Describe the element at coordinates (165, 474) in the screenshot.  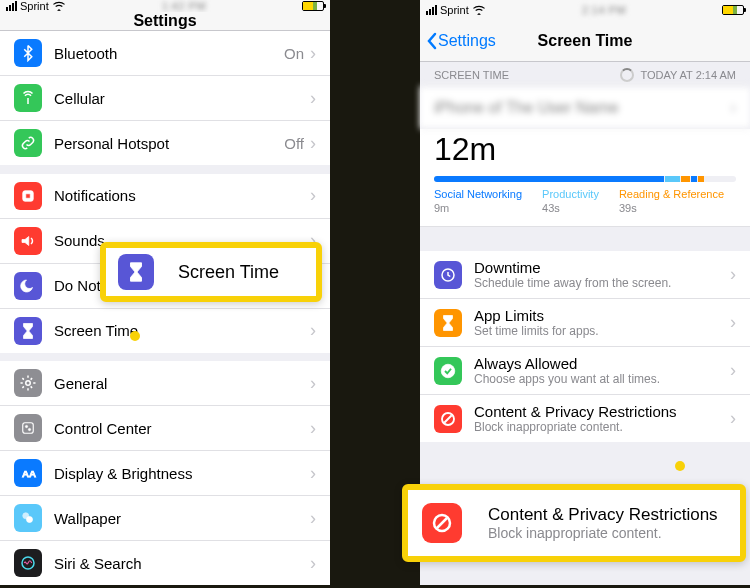
I see `settings-row-display-brightness: AADisplay & Brightness›` at that location.